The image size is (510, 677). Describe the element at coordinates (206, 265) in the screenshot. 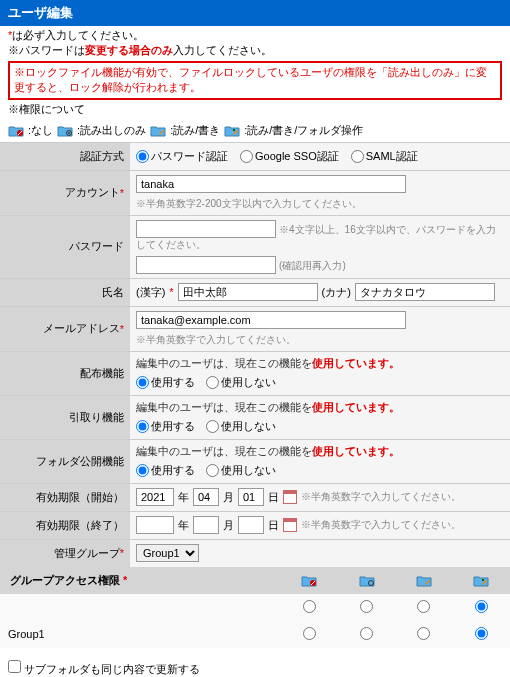

I see `password-confirm-input` at that location.